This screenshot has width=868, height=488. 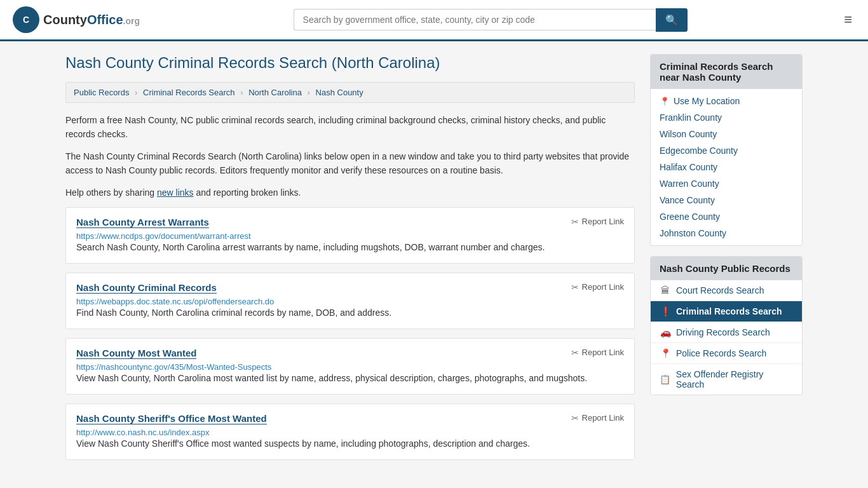 I want to click on menu-button: ≡, so click(x=848, y=20).